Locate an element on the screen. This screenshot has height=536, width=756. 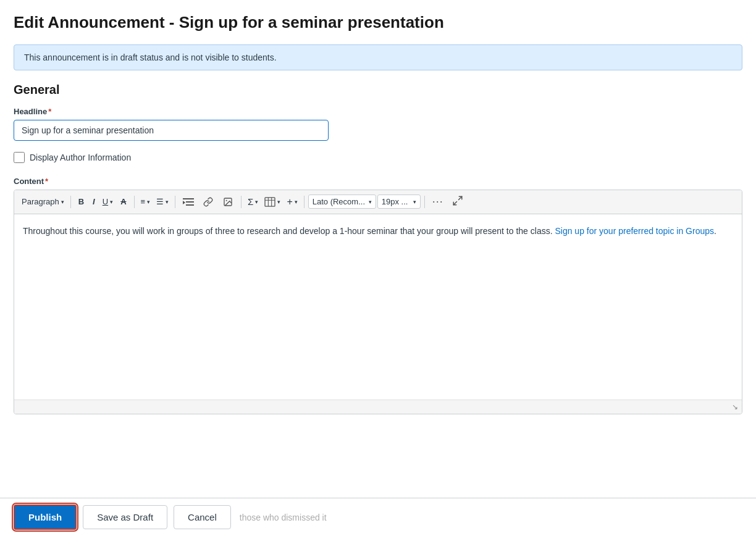
display-author-row: Display Author Information is located at coordinates (378, 157).